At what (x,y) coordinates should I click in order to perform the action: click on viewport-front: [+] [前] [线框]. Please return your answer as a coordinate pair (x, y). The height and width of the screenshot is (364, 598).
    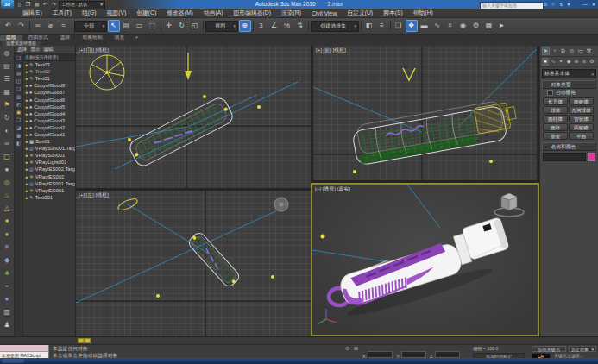
    Looking at the image, I should click on (425, 113).